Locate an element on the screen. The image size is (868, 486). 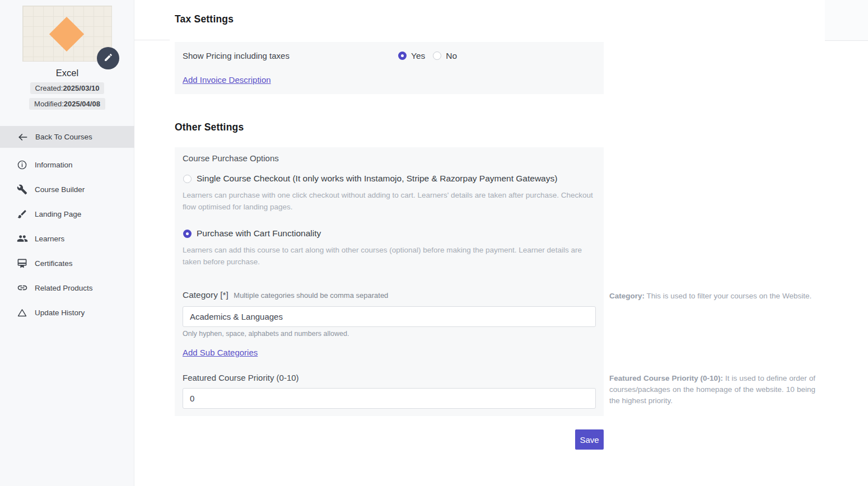
category-input is located at coordinates (389, 317).